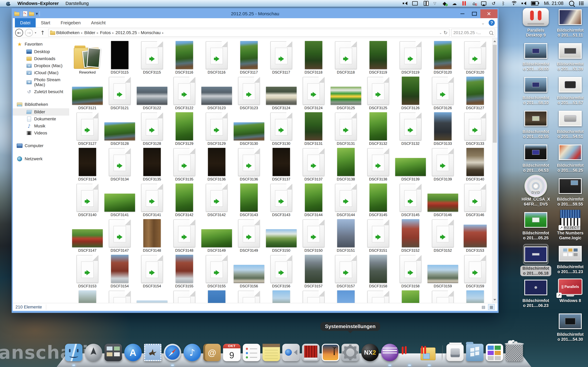  What do you see at coordinates (473, 33) in the screenshot?
I see `search-input: 2012.05.25 -...` at bounding box center [473, 33].